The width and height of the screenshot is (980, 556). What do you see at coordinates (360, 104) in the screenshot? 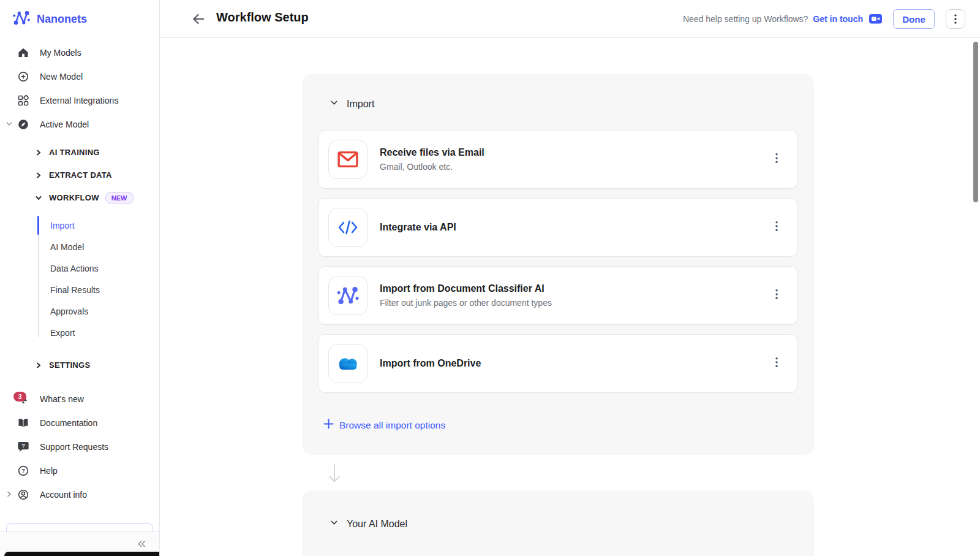
I see `import-panel-title: Import` at bounding box center [360, 104].